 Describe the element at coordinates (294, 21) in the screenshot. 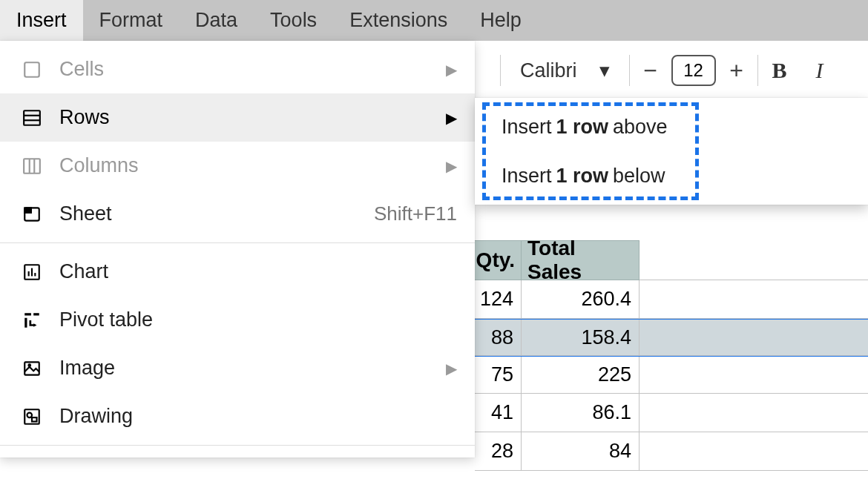

I see `menu-label: Tools` at that location.